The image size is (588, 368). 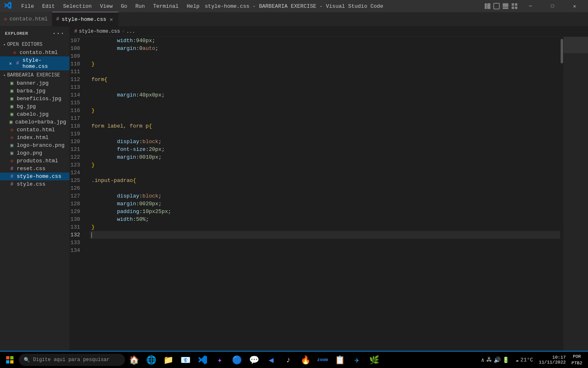 What do you see at coordinates (35, 161) in the screenshot?
I see `sidebar-item-produtos: ◇ produtos.html` at bounding box center [35, 161].